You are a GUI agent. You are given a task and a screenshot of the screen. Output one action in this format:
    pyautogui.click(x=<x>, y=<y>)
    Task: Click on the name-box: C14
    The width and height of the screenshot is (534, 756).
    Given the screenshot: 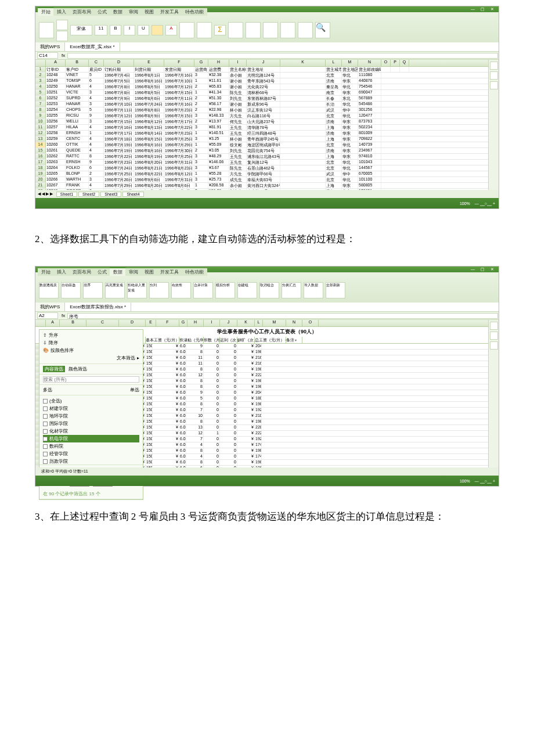 What is the action you would take?
    pyautogui.click(x=48, y=56)
    